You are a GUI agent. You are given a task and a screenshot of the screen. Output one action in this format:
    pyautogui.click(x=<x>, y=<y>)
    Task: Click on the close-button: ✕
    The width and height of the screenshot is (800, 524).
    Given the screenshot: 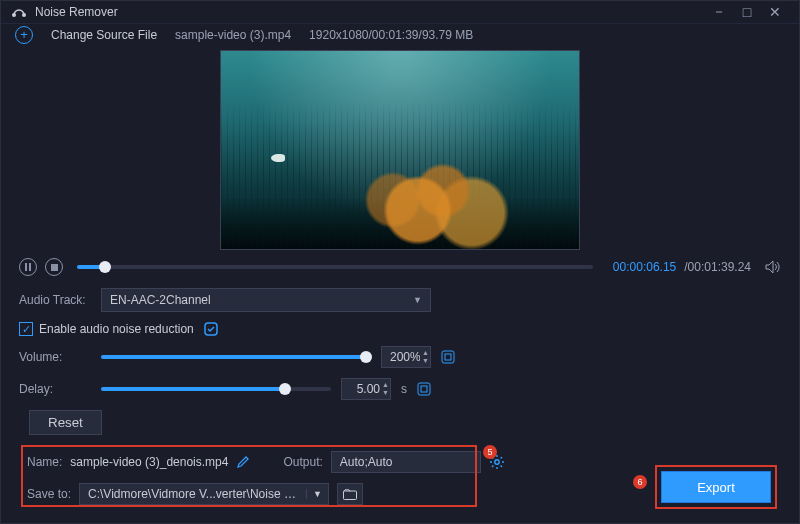 What is the action you would take?
    pyautogui.click(x=775, y=12)
    